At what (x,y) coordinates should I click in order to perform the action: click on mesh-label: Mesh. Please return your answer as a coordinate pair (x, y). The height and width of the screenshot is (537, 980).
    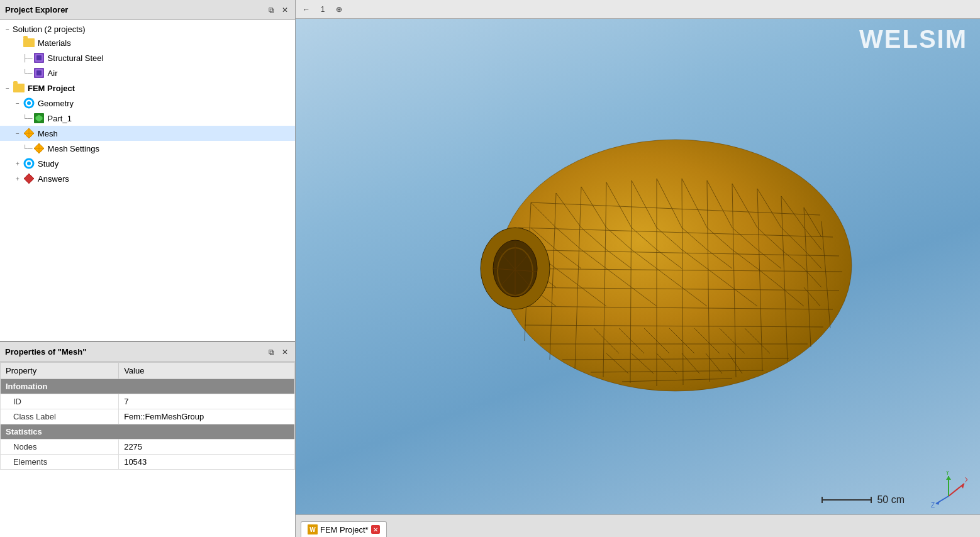
    Looking at the image, I should click on (48, 133).